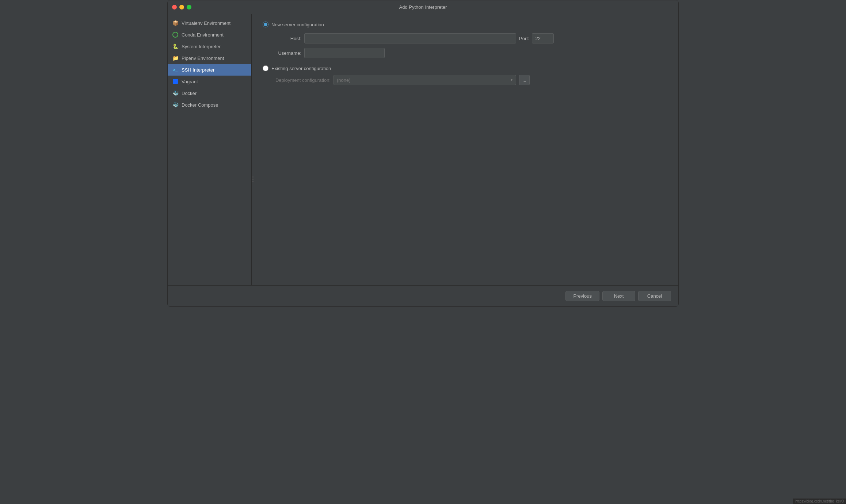  Describe the element at coordinates (175, 23) in the screenshot. I see `virtualenv-icon: 📦` at that location.